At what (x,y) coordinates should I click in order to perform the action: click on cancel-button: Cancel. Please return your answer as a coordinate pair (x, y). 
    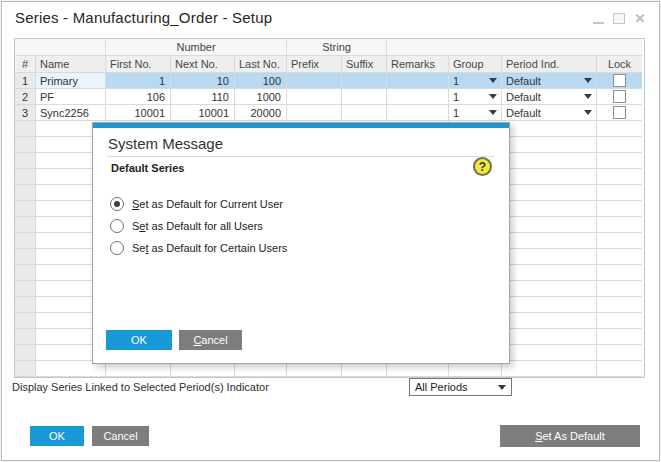
    Looking at the image, I should click on (120, 436).